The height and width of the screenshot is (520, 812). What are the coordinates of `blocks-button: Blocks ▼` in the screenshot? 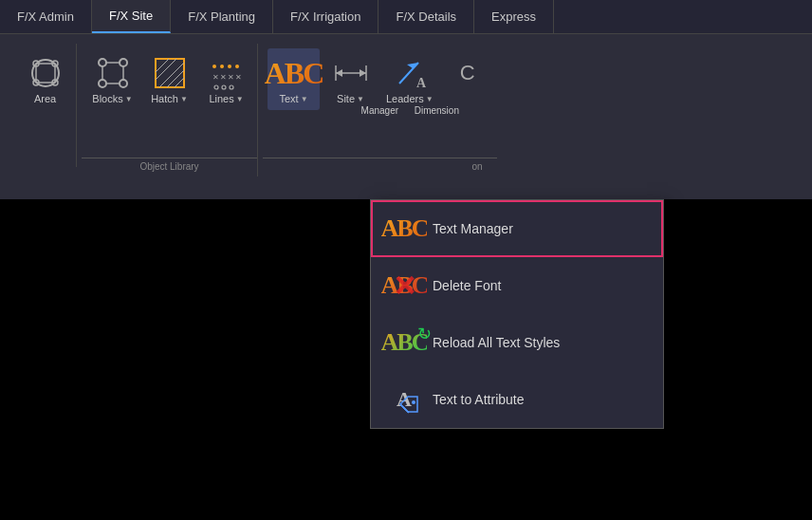 It's located at (112, 80).